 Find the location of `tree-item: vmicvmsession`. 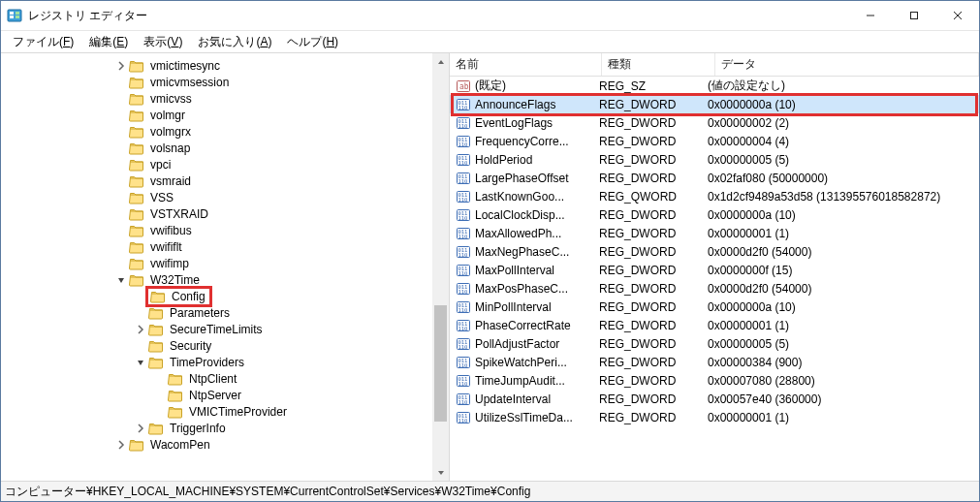

tree-item: vmicvmsession is located at coordinates (225, 81).